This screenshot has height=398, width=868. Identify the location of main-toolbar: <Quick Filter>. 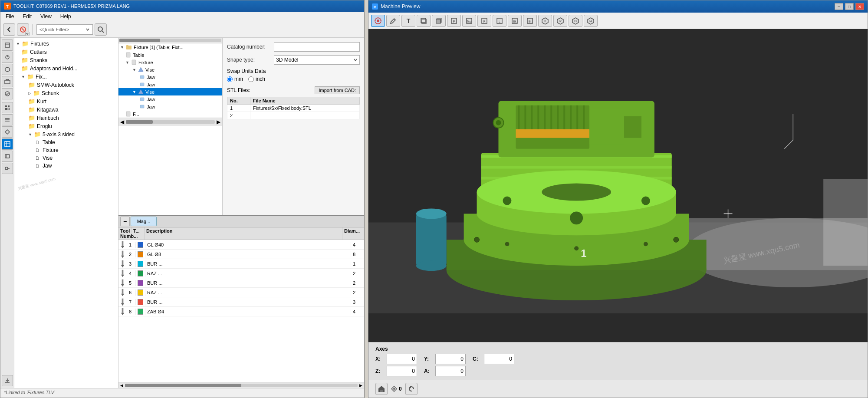
(182, 30).